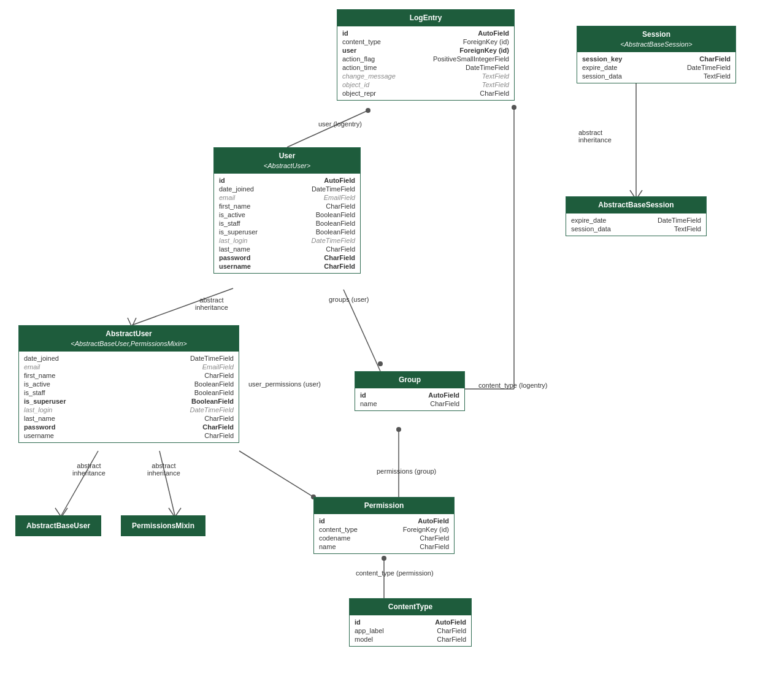  I want to click on table-row: action_timeDateTimeField, so click(426, 67).